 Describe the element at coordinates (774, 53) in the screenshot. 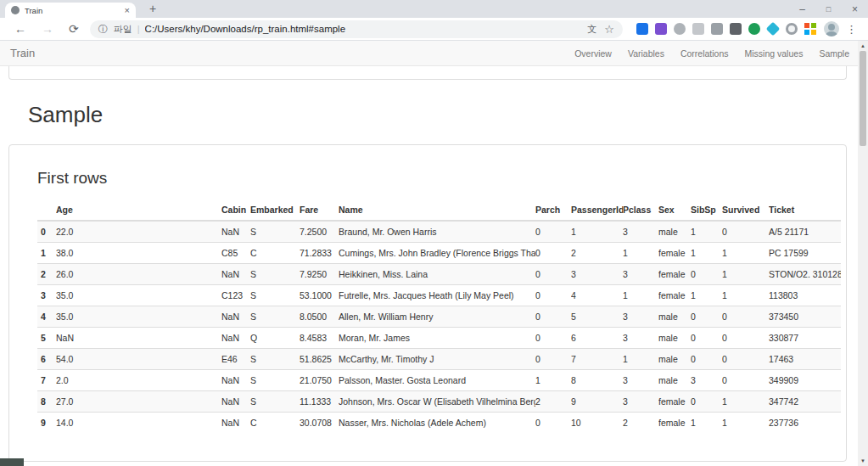

I see `nav-item-missing-values: Missing values` at that location.